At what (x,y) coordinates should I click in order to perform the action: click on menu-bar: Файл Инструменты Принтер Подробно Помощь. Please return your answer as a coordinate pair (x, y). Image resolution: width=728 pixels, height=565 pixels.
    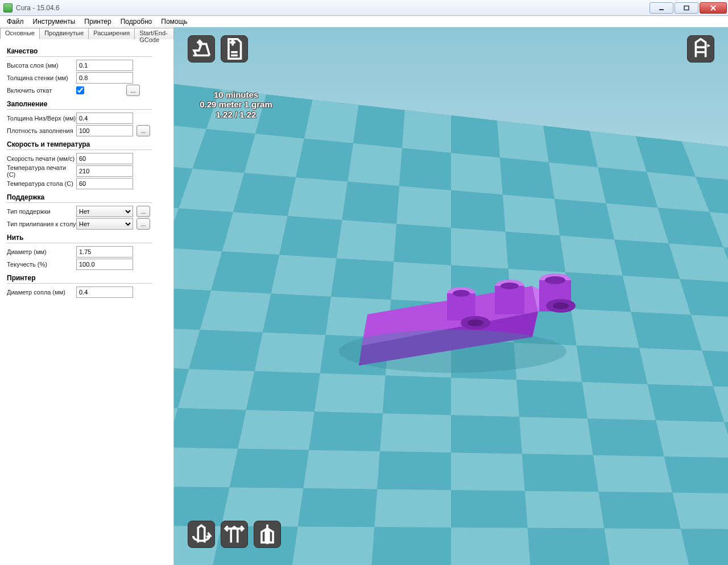
    Looking at the image, I should click on (364, 22).